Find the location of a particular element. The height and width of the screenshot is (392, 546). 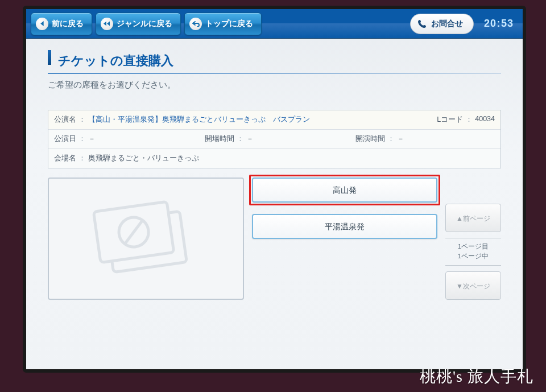

event-name-label: 公演名 is located at coordinates (65, 119).